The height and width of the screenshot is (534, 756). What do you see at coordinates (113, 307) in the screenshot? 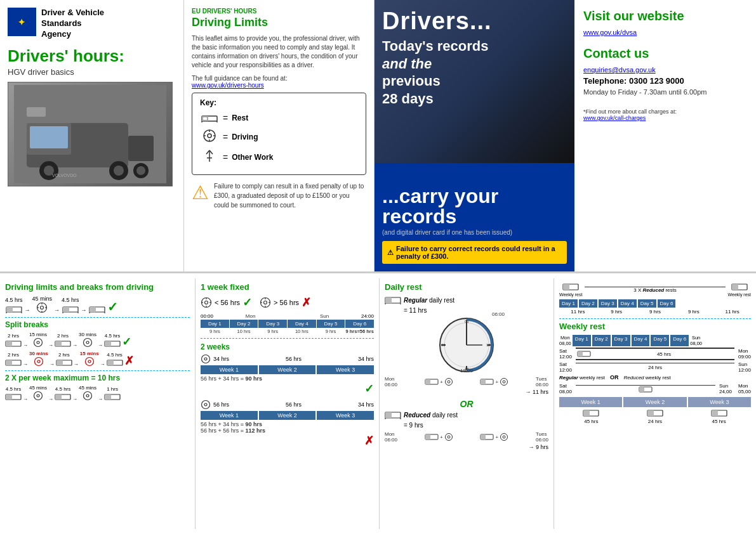
I see `tick-main: ✓` at bounding box center [113, 307].